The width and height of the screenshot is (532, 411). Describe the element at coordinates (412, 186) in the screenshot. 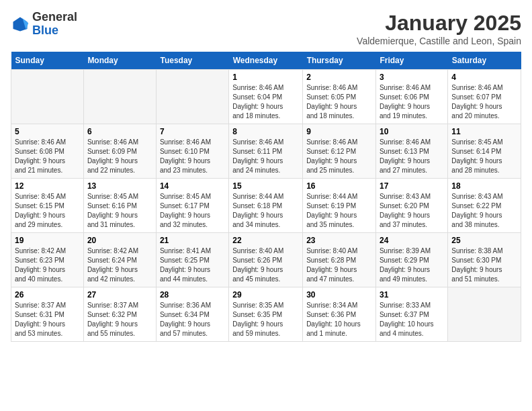

I see `day-number: 17` at that location.